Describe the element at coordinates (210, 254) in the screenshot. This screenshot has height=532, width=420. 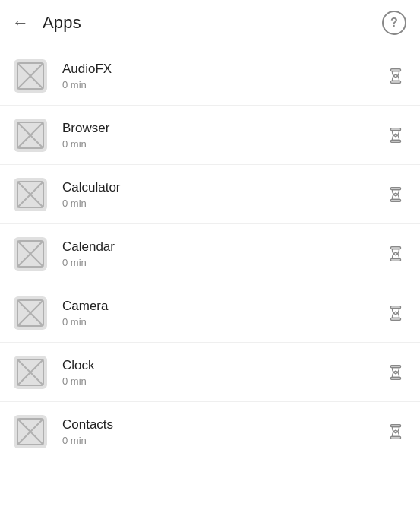
I see `app-list-item: Calendar 0 min` at that location.